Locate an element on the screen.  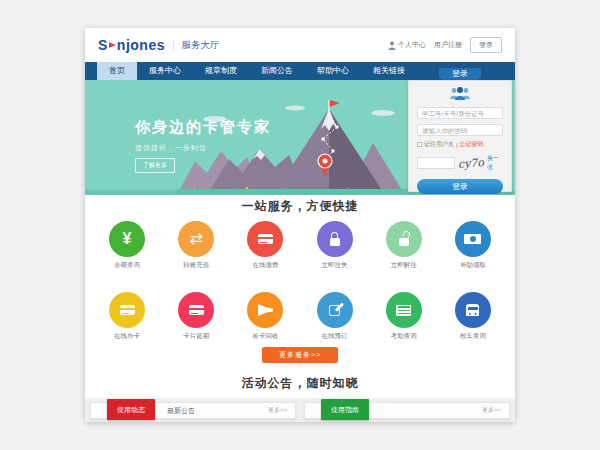
transfer-arrows-icon is located at coordinates (196, 239).